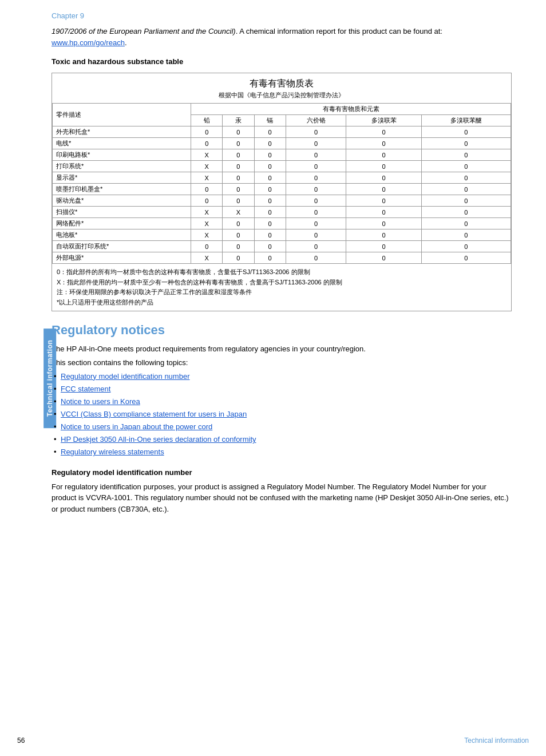  I want to click on col-hexchrome: 六价铬, so click(316, 121).